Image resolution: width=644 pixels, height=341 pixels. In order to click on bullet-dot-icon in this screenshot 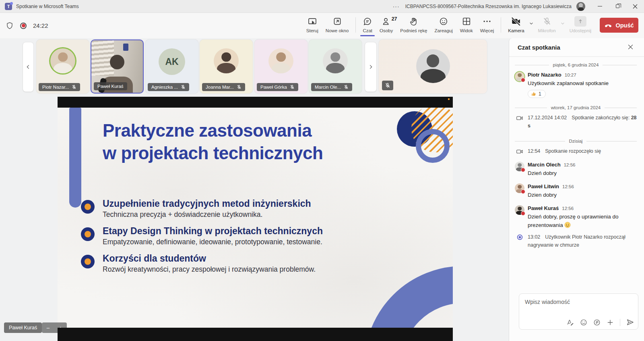, I will do `click(88, 262)`.